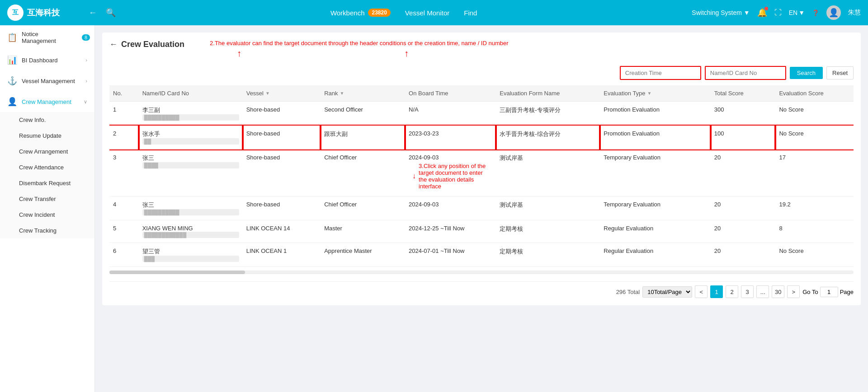 The width and height of the screenshot is (868, 392). Describe the element at coordinates (427, 13) in the screenshot. I see `vessel-monitor-nav-item: Vessel Monitor` at that location.